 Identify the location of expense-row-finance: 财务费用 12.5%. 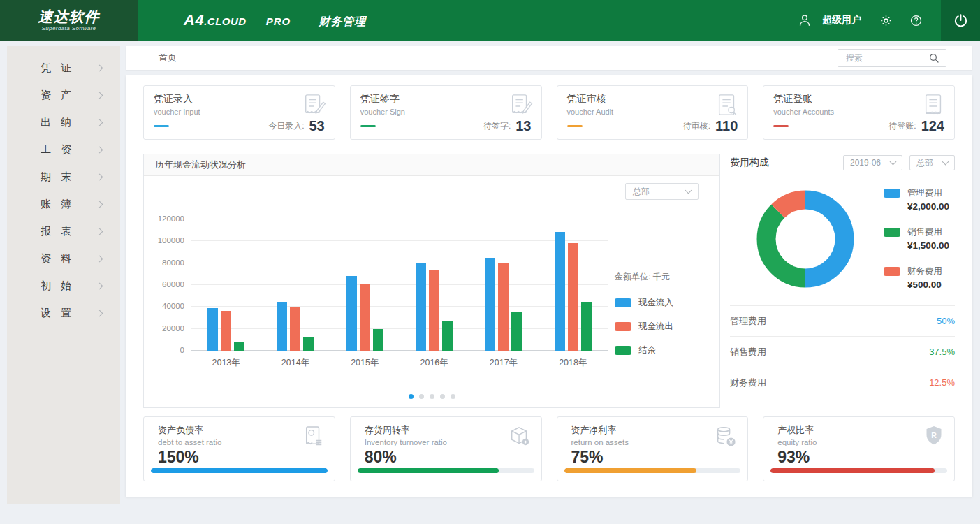
(842, 382).